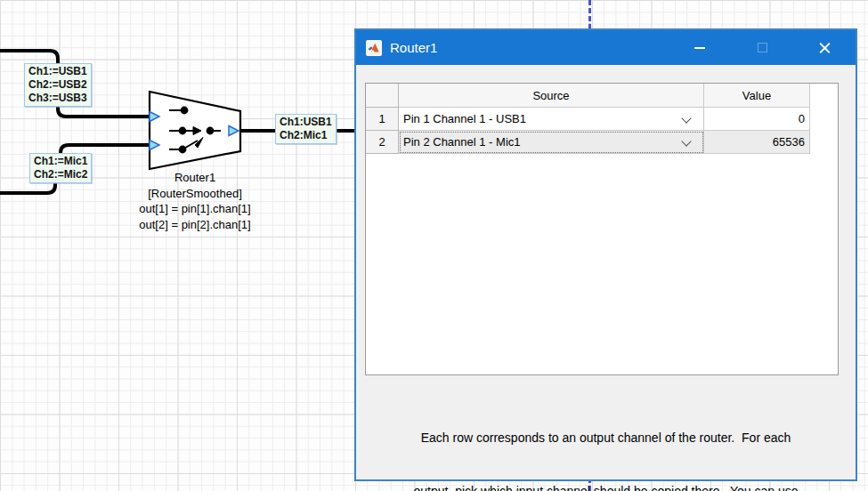 The width and height of the screenshot is (868, 491). I want to click on header-filler, so click(824, 96).